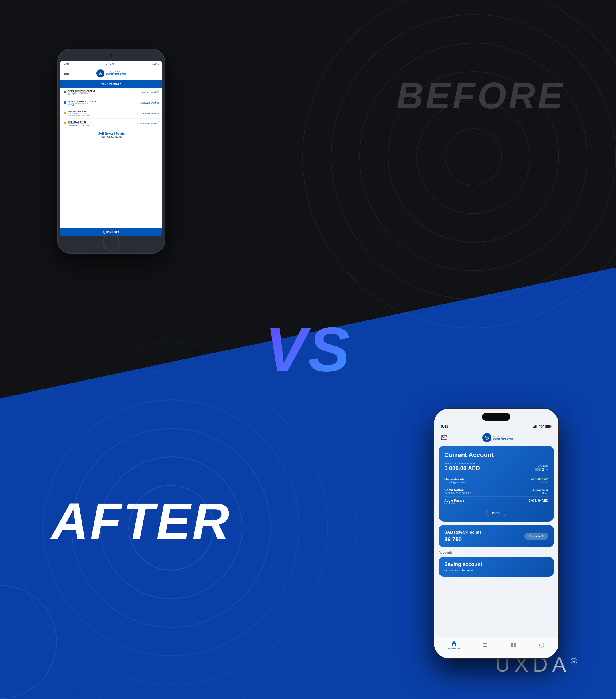 The image size is (616, 699). I want to click on old-hamburger-icon, so click(66, 73).